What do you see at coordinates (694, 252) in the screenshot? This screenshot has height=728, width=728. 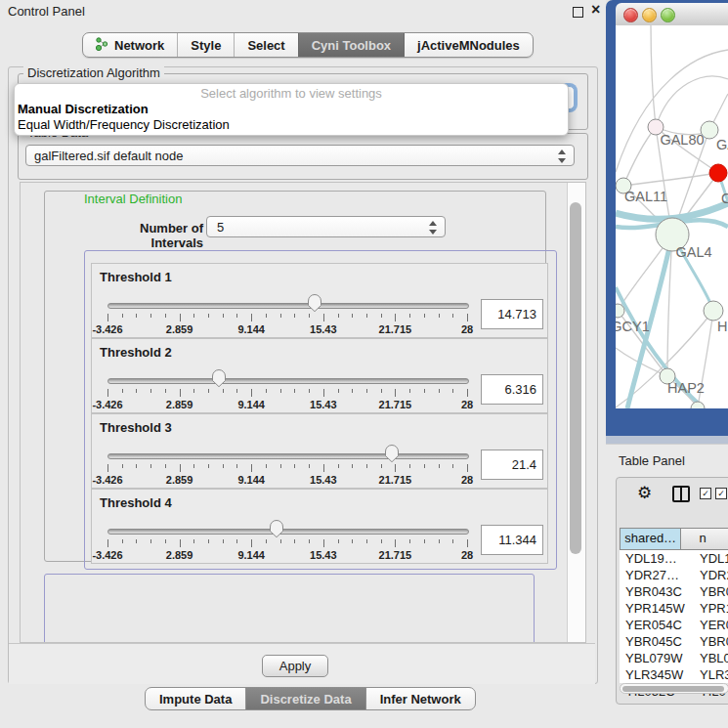 I see `network-node-label: GAL4` at bounding box center [694, 252].